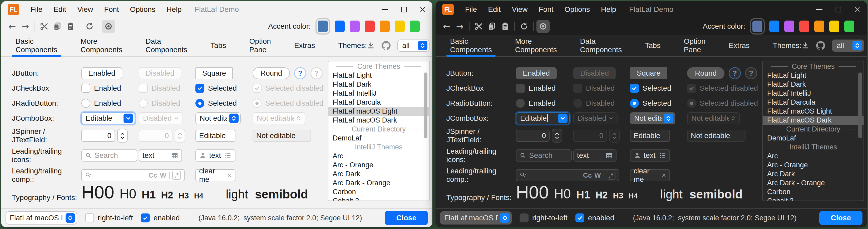 The height and width of the screenshot is (229, 868). What do you see at coordinates (228, 155) in the screenshot?
I see `list-icon` at bounding box center [228, 155].